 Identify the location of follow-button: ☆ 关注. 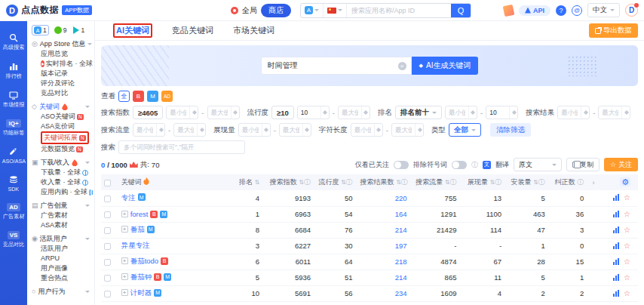
(621, 165).